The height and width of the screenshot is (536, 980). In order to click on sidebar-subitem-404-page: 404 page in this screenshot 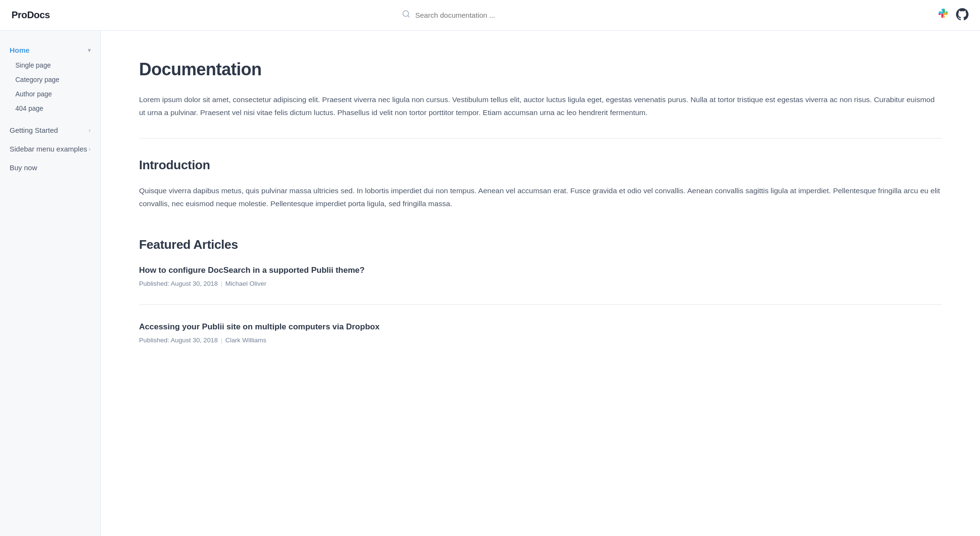, I will do `click(50, 108)`.